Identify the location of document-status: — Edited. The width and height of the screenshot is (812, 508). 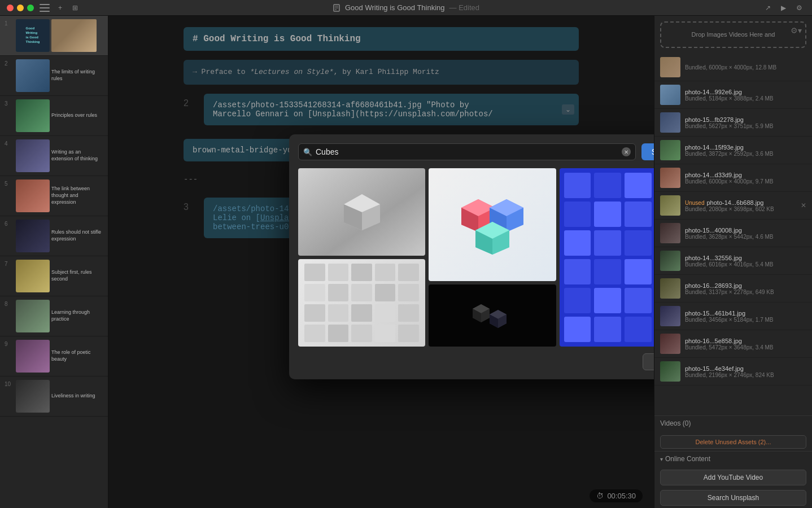
(465, 8).